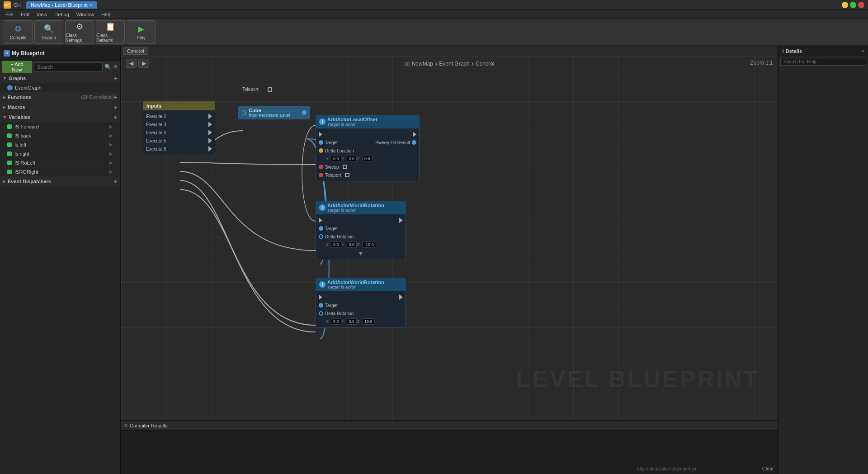 This screenshot has height=474, width=868. What do you see at coordinates (210, 124) in the screenshot?
I see `execute3-pin` at bounding box center [210, 124].